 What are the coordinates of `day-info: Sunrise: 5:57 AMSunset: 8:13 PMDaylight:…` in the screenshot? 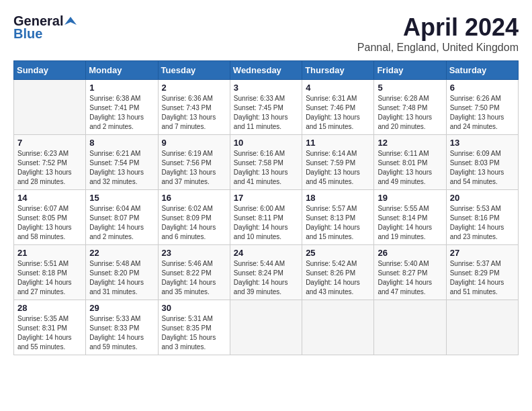 It's located at (338, 223).